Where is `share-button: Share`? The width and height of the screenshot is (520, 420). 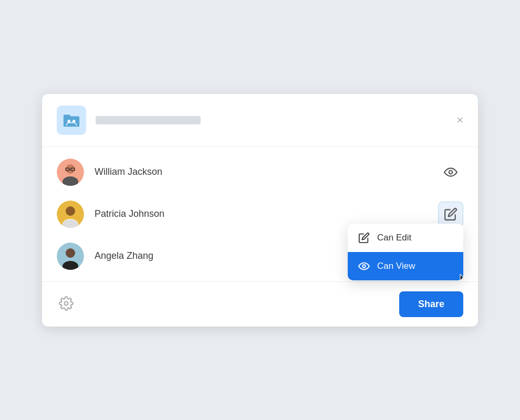 share-button: Share is located at coordinates (431, 304).